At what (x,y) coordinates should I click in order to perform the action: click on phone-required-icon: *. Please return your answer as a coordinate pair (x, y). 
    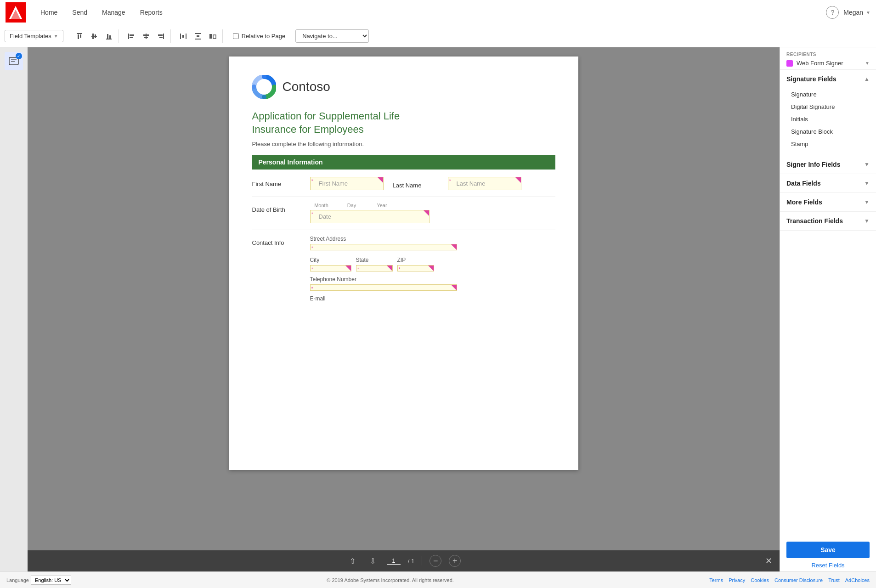
    Looking at the image, I should click on (312, 288).